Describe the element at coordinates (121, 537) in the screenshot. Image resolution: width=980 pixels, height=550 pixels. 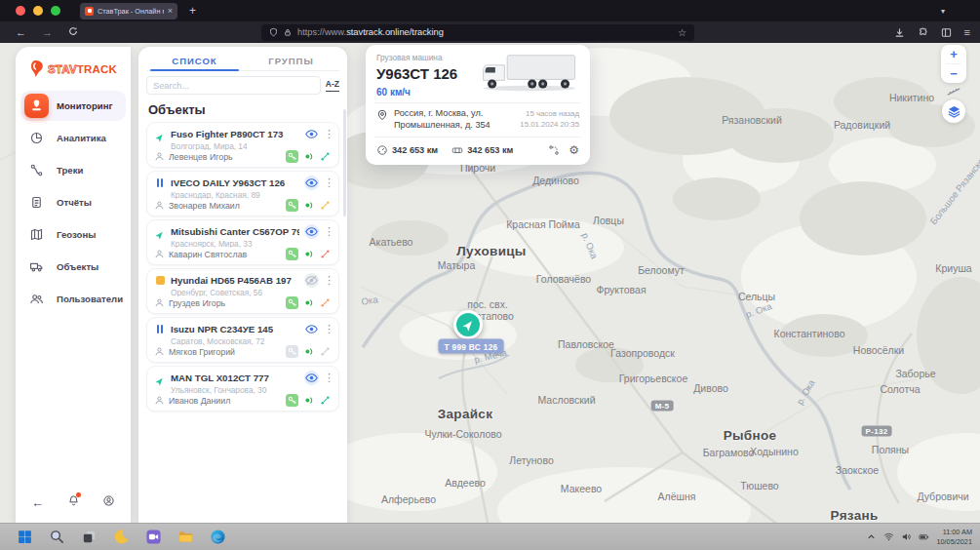
I see `night-mode-moon-icon` at that location.